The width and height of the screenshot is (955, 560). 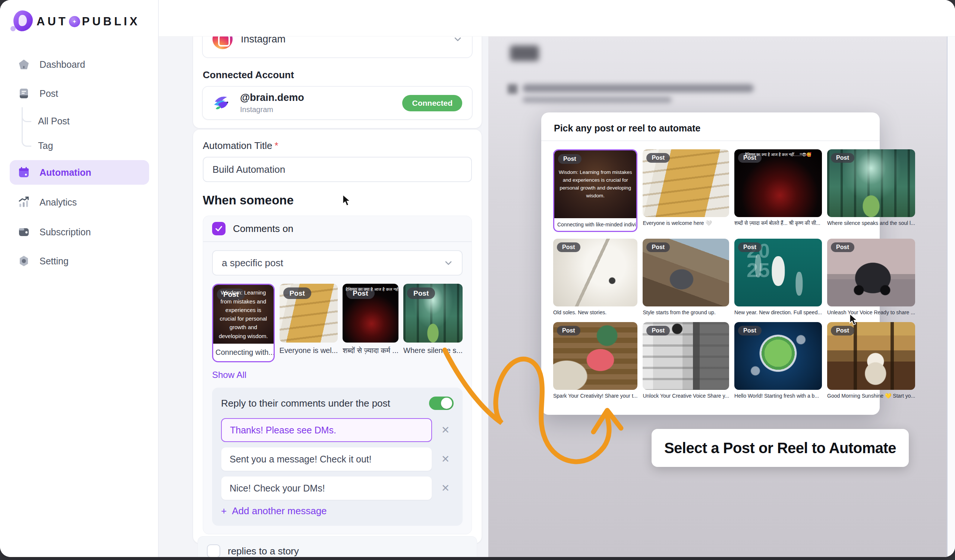 What do you see at coordinates (512, 89) in the screenshot?
I see `blurred-bullet-icon` at bounding box center [512, 89].